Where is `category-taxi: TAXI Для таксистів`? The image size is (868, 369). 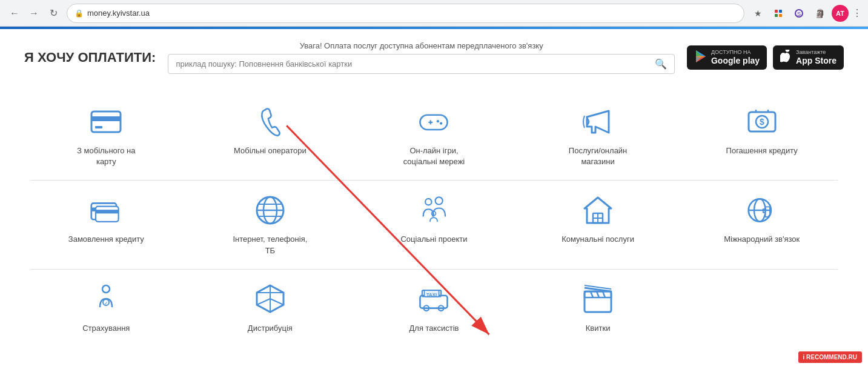 category-taxi: TAXI Для таксистів is located at coordinates (434, 308).